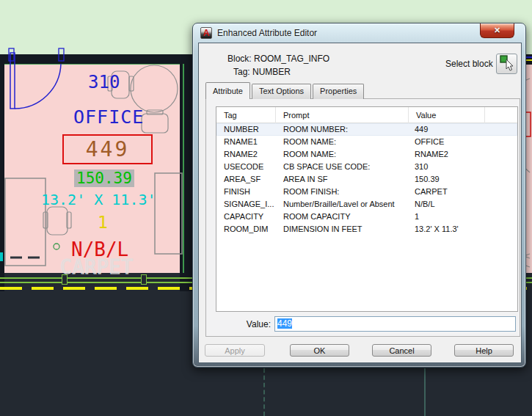 This screenshot has height=416, width=532. I want to click on dialog-title: Enhanced Attribute Editor, so click(267, 33).